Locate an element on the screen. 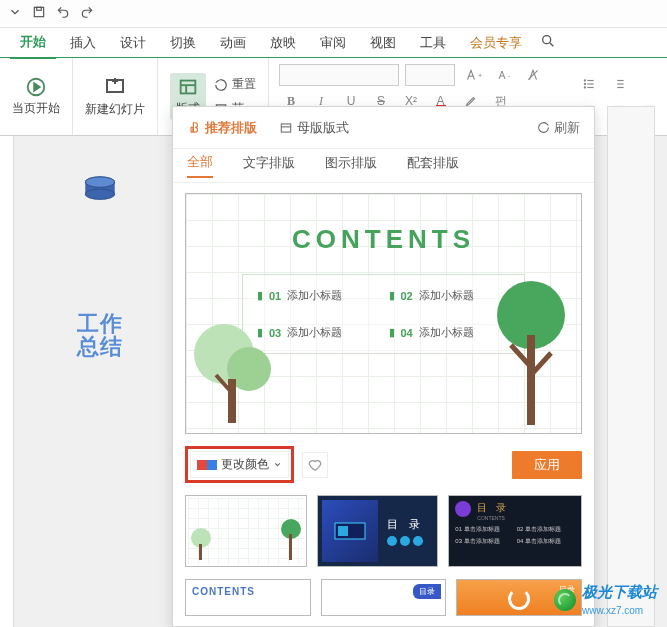 This screenshot has height=627, width=667. panel-tab-master-label: 母版版式 is located at coordinates (323, 128).